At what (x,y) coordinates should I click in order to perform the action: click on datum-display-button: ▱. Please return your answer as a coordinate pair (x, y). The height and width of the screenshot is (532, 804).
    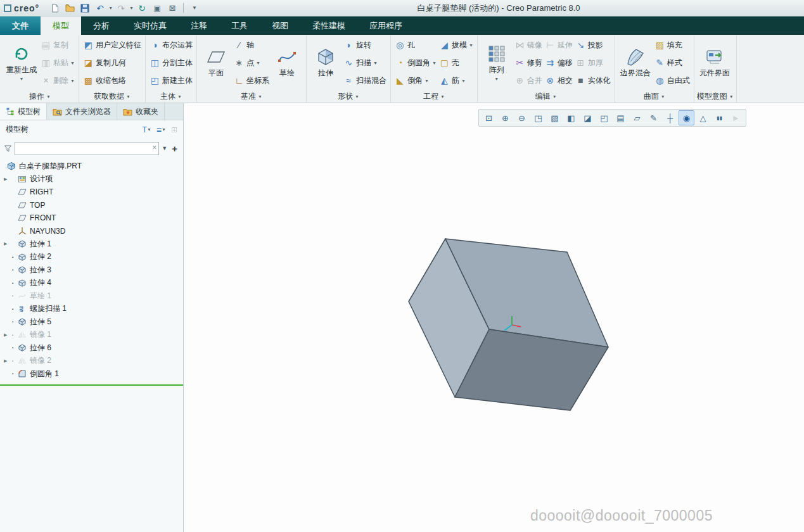
    Looking at the image, I should click on (637, 118).